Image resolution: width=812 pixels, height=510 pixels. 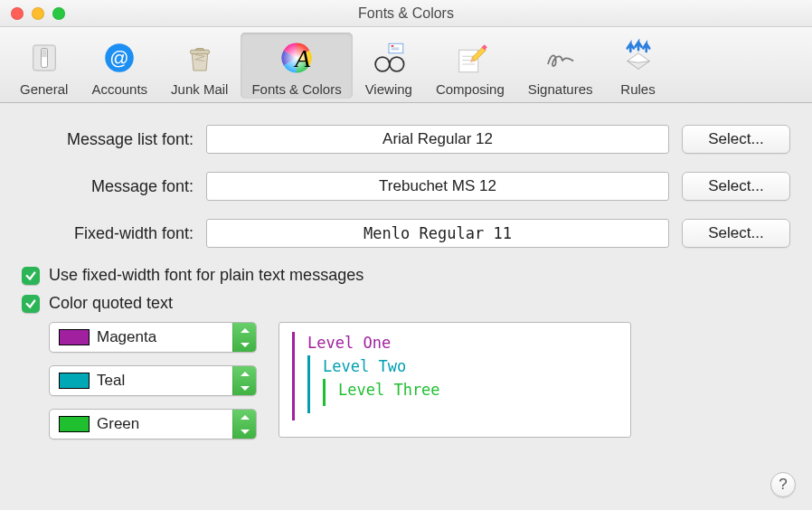 What do you see at coordinates (153, 381) in the screenshot?
I see `quote-color-selectors: Magenta Teal Green` at bounding box center [153, 381].